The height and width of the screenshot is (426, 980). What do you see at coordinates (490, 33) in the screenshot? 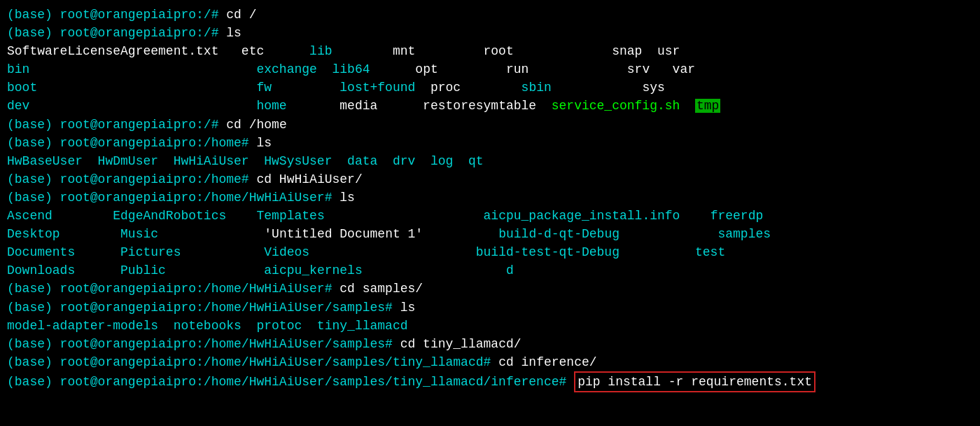
I see `terminal-line: (base) root@orangepiaipro:/# ls` at bounding box center [490, 33].